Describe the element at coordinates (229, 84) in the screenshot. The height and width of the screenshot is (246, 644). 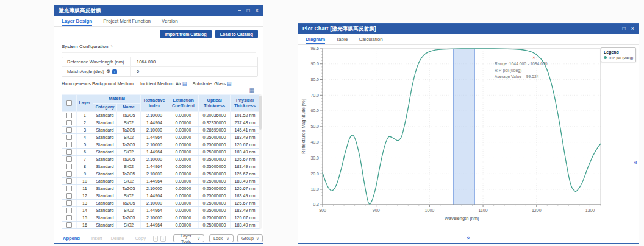
I see `edit-substrate-icon: ▤` at that location.